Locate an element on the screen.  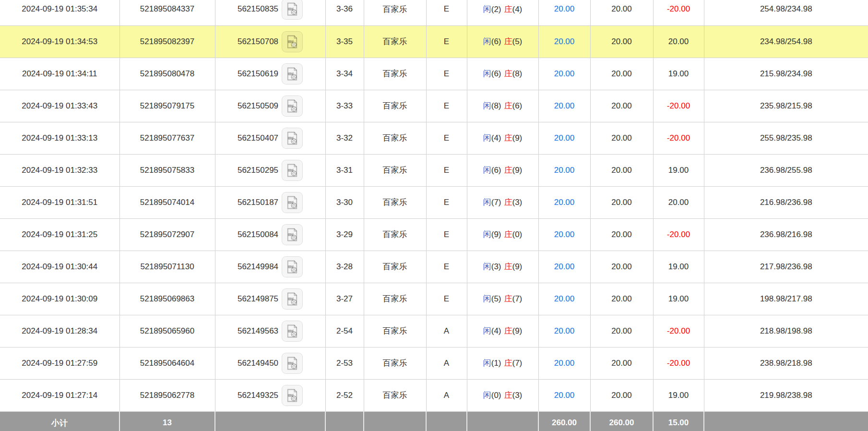
bet-record-row: 2024-09-19 01:31:25 521895072907 5621500… is located at coordinates (434, 234).